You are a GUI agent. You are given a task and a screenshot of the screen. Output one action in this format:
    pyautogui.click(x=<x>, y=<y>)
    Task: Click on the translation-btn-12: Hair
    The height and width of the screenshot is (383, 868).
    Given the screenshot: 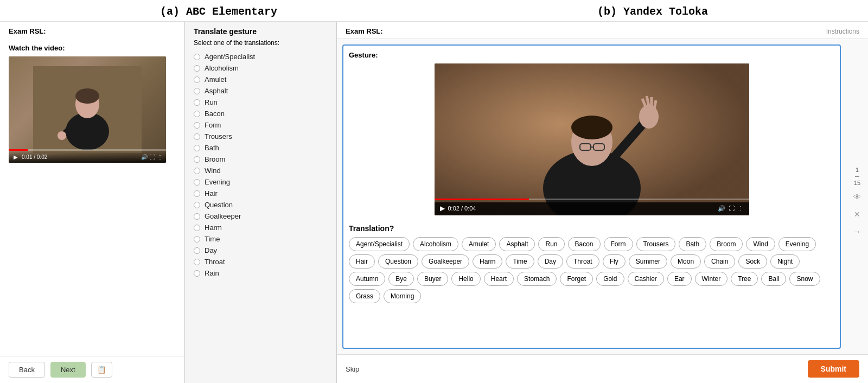 What is the action you would take?
    pyautogui.click(x=362, y=261)
    